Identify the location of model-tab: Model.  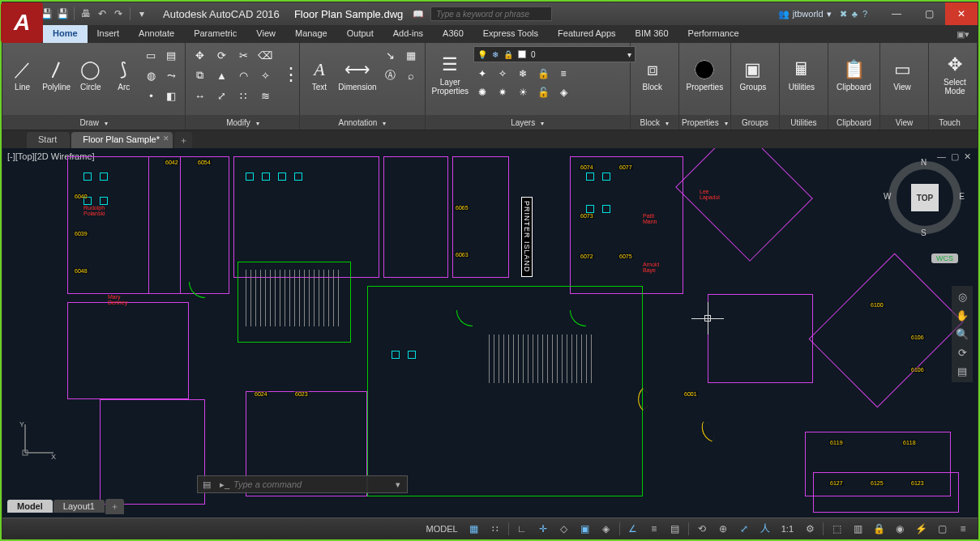
(30, 506).